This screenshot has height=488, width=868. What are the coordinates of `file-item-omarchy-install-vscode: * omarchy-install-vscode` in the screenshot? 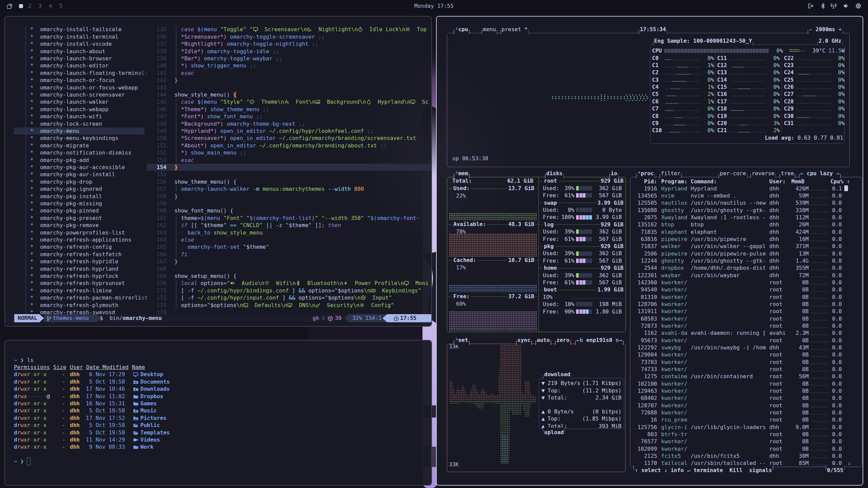 It's located at (71, 44).